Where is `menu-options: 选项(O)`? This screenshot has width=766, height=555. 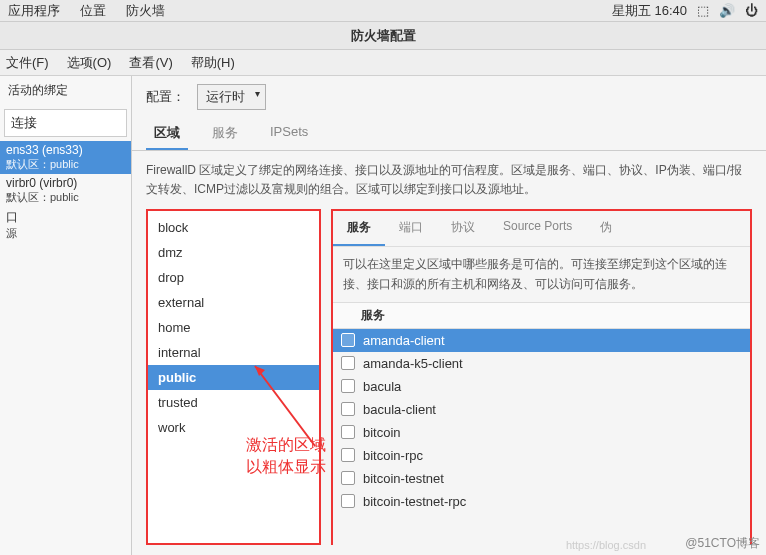 menu-options: 选项(O) is located at coordinates (90, 63).